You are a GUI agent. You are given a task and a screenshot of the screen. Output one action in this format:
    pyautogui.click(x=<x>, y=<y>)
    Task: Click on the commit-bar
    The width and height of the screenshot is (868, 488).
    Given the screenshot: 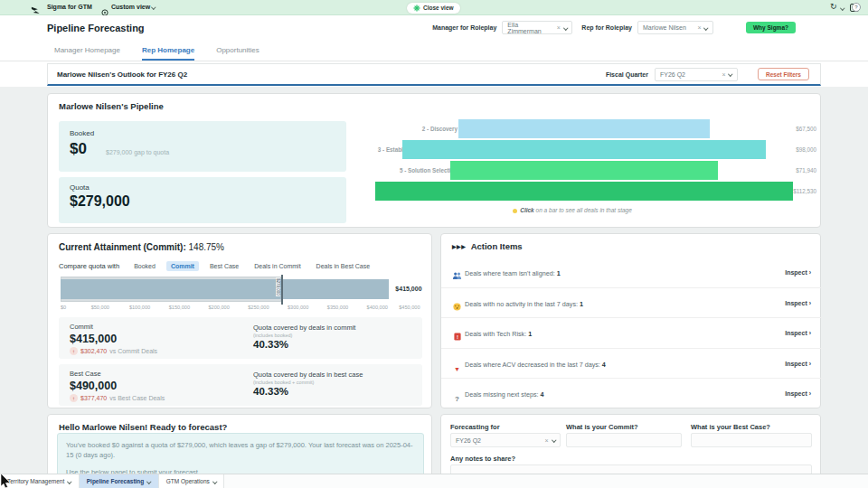 What is the action you would take?
    pyautogui.click(x=224, y=289)
    